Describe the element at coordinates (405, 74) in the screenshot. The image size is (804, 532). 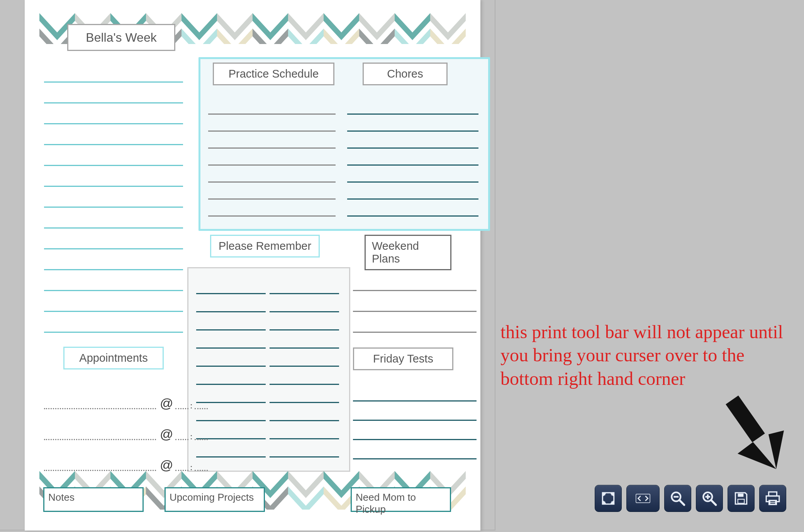
I see `chores-label: Chores` at that location.